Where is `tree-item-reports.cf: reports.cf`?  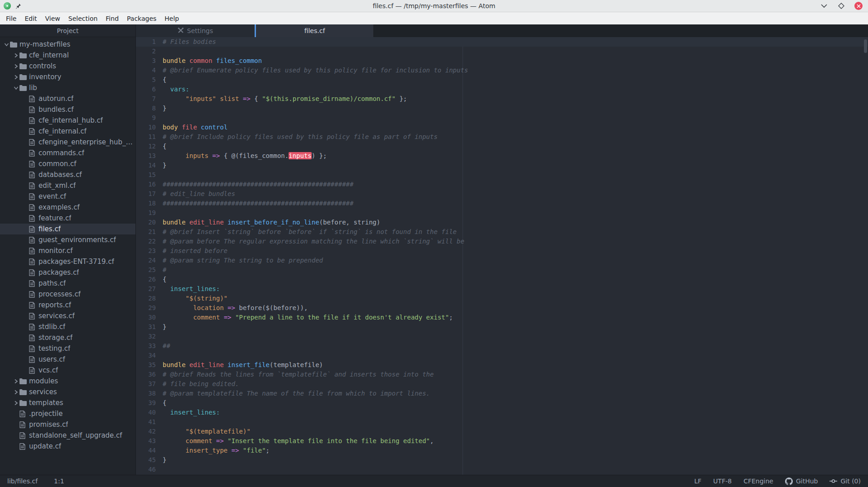
tree-item-reports.cf: reports.cf is located at coordinates (68, 305).